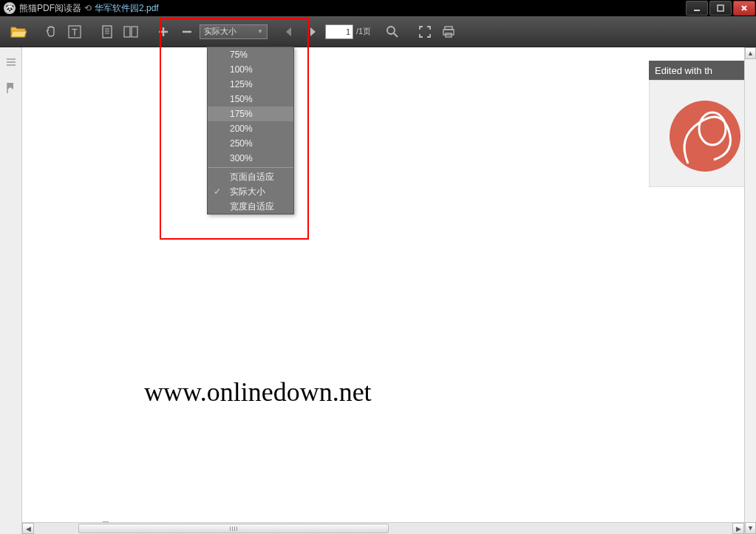  I want to click on scroll-up-arrow: ▲, so click(751, 53).